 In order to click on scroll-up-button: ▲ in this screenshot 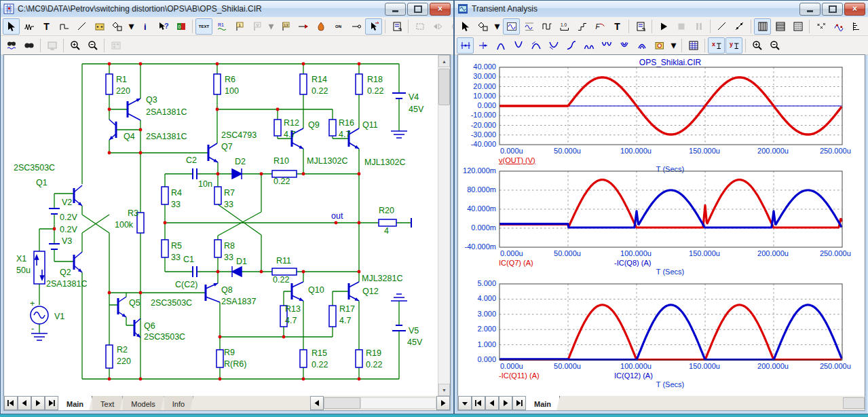, I will do `click(444, 61)`.